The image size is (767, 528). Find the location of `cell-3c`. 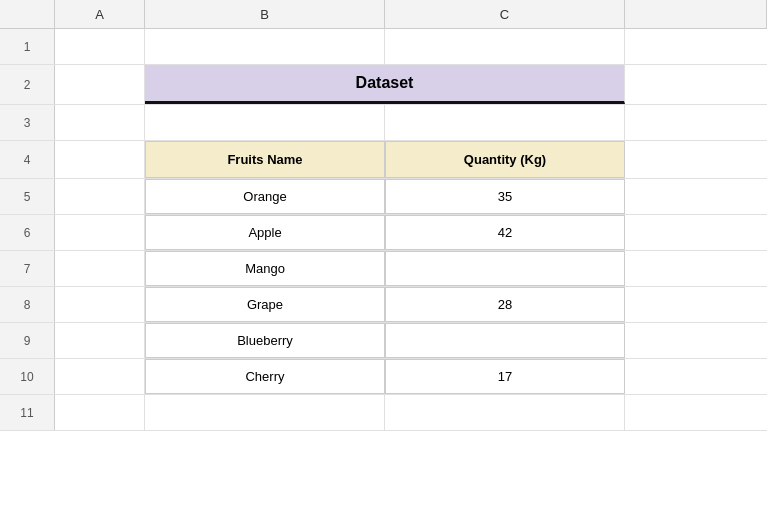

cell-3c is located at coordinates (505, 122).